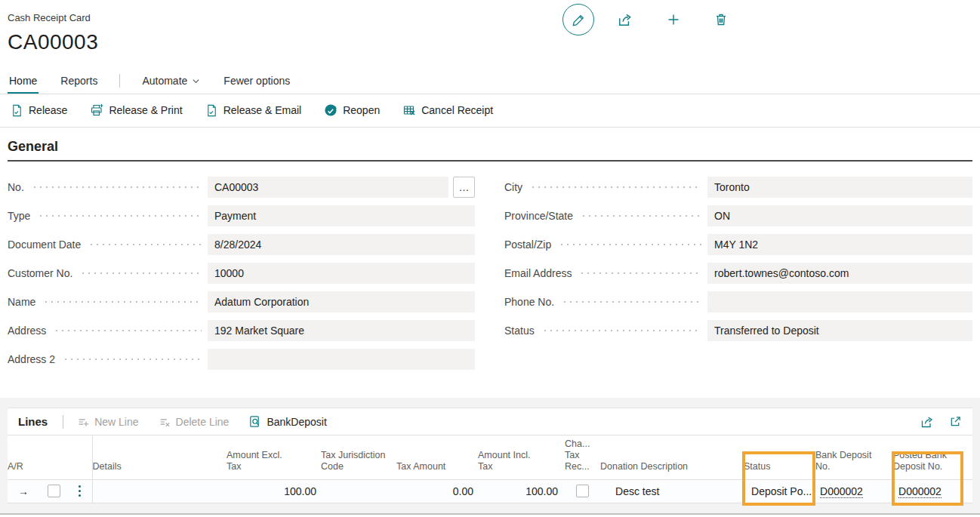  What do you see at coordinates (583, 444) in the screenshot?
I see `column-label: Cha...` at bounding box center [583, 444].